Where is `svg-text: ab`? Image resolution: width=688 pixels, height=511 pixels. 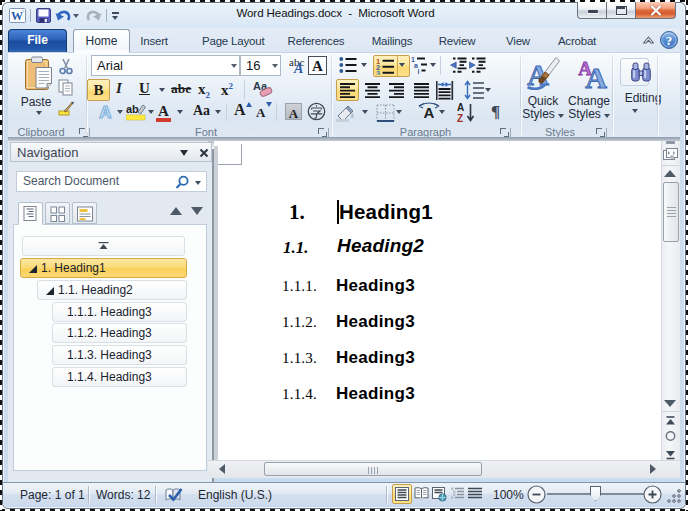 svg-text: ab is located at coordinates (132, 109).